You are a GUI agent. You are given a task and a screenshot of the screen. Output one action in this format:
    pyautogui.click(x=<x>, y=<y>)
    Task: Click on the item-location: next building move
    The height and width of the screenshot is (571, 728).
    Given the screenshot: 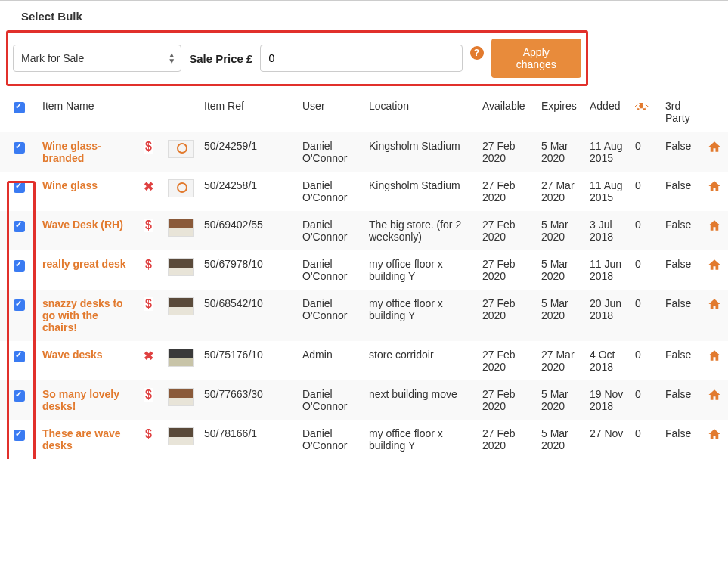 What is the action you would take?
    pyautogui.click(x=421, y=400)
    